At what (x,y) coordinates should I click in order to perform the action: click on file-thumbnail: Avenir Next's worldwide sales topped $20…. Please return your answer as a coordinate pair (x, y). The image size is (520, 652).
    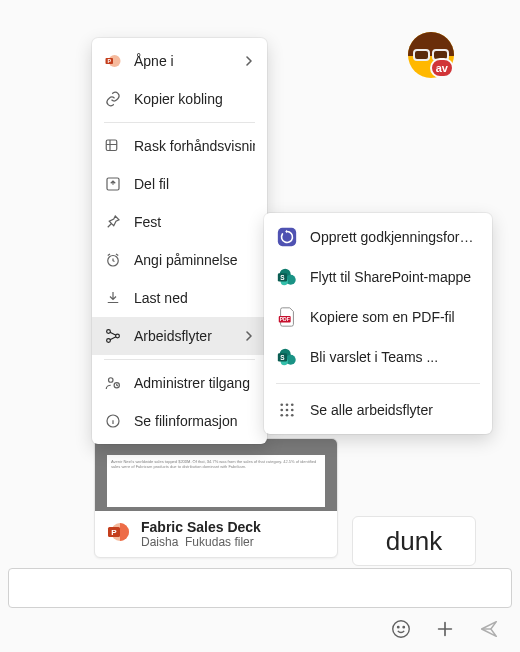
    Looking at the image, I should click on (216, 475).